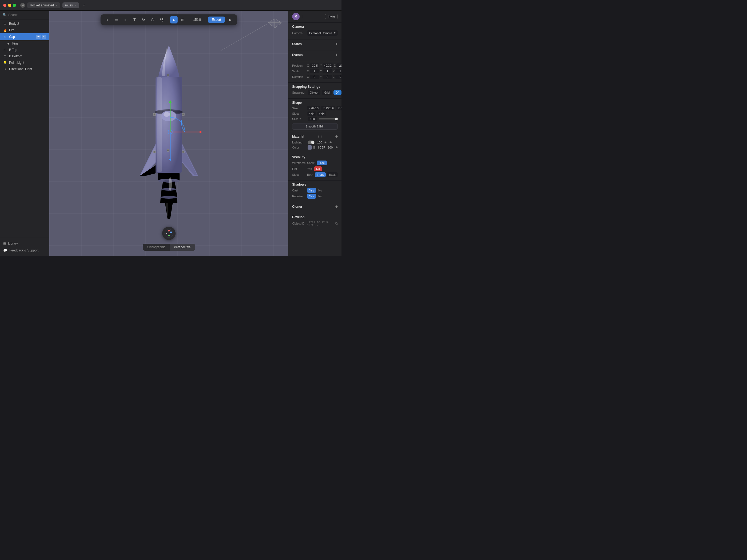 This screenshot has height=560, width=747. I want to click on sidebar-item-btop: ⬡ B Top, so click(24, 50).